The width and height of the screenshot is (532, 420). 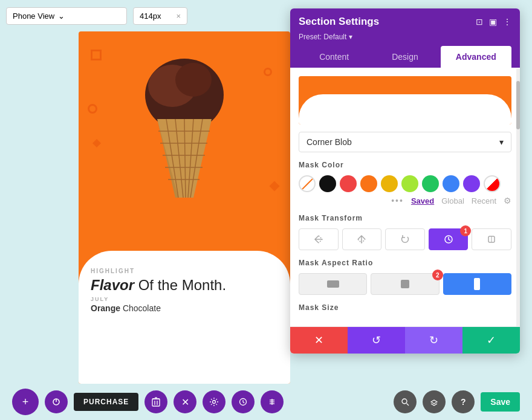 I want to click on power-button, so click(x=56, y=402).